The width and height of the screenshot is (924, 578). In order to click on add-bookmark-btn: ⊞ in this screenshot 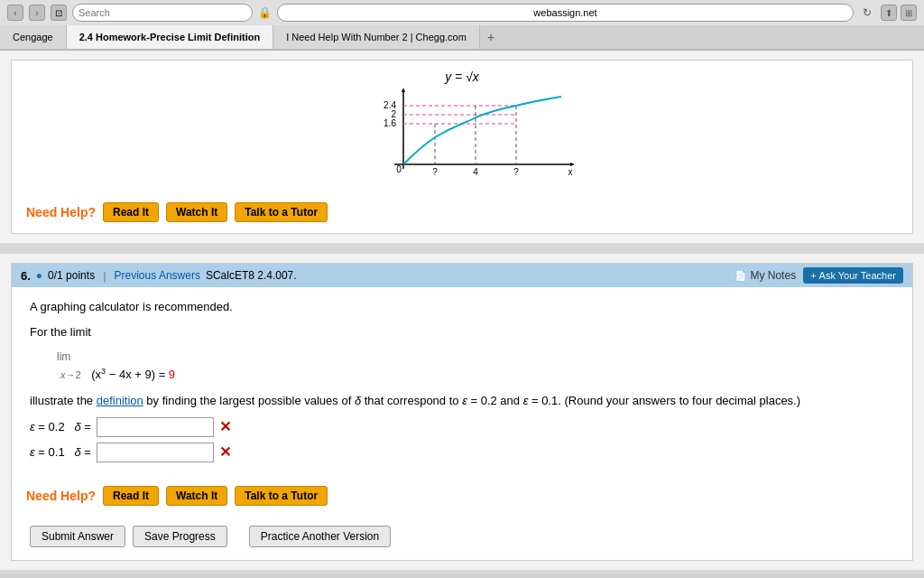, I will do `click(909, 13)`.